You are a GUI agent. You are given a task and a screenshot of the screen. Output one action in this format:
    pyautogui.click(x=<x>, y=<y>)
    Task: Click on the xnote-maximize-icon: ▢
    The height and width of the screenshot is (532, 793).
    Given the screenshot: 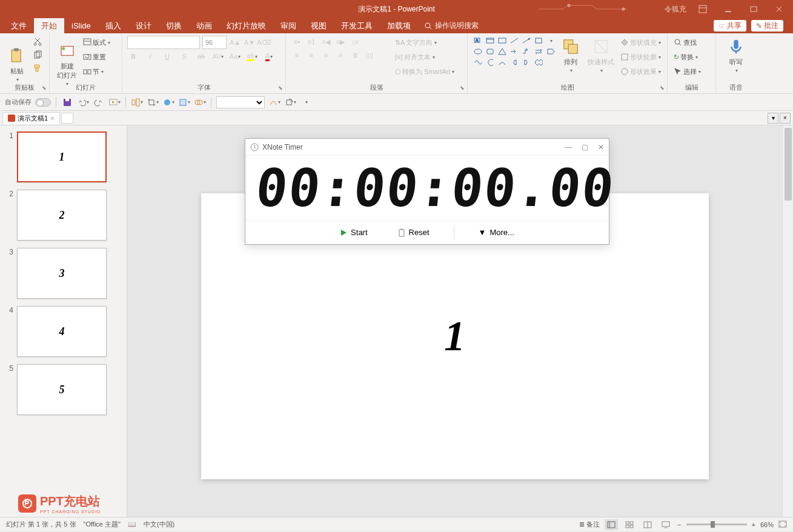 What is the action you would take?
    pyautogui.click(x=585, y=147)
    